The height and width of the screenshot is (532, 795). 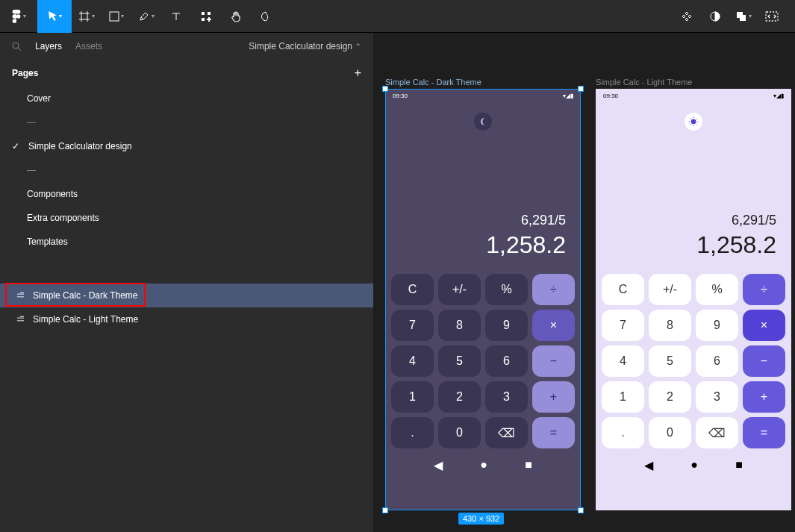 I want to click on file-name-dropdown: Simple Caclculator design ⌃, so click(x=305, y=46).